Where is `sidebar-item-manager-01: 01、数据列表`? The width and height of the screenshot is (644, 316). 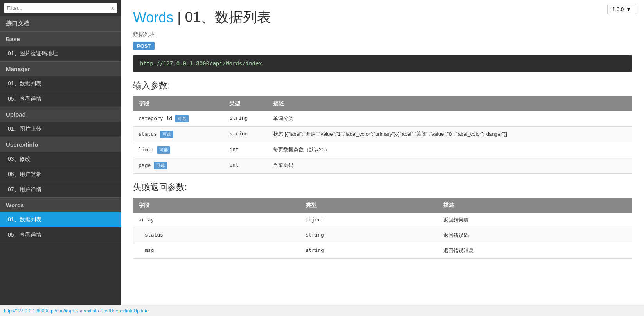 sidebar-item-manager-01: 01、数据列表 is located at coordinates (61, 84).